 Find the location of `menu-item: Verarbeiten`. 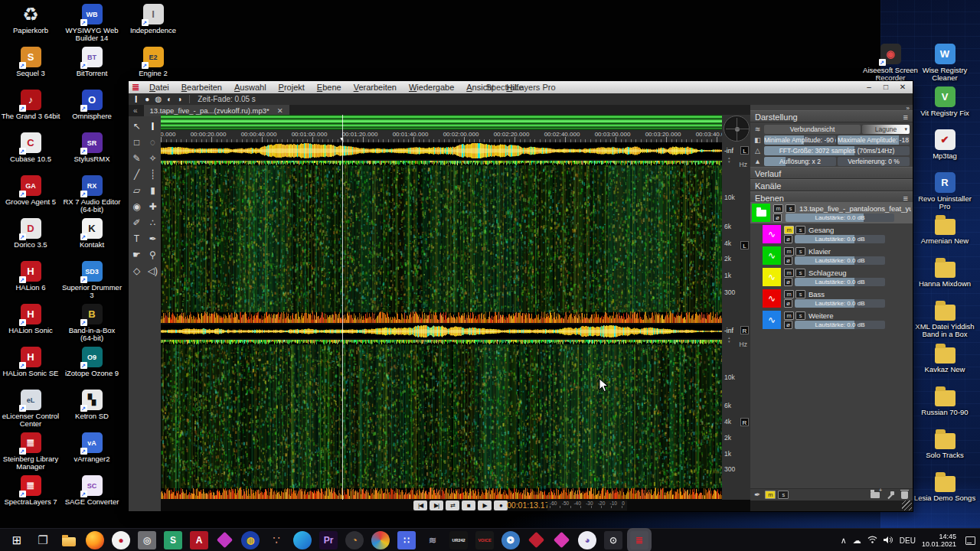

menu-item: Verarbeiten is located at coordinates (375, 87).